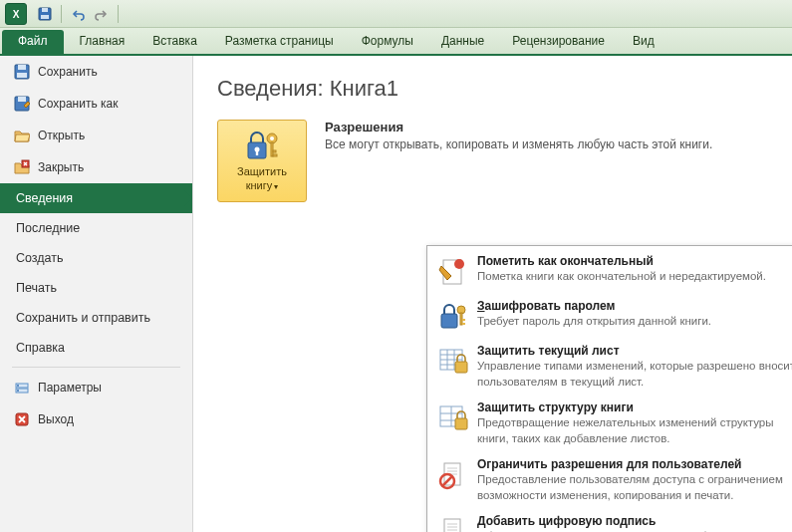 The height and width of the screenshot is (532, 792). Describe the element at coordinates (96, 318) in the screenshot. I see `sidebar-item-share: Сохранить и отправить` at that location.